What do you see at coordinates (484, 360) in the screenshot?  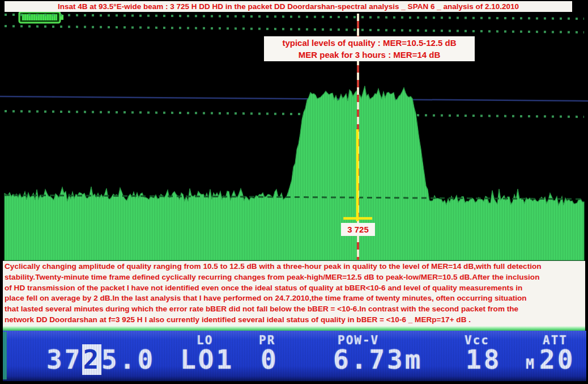 I see `vcc-value: 18` at bounding box center [484, 360].